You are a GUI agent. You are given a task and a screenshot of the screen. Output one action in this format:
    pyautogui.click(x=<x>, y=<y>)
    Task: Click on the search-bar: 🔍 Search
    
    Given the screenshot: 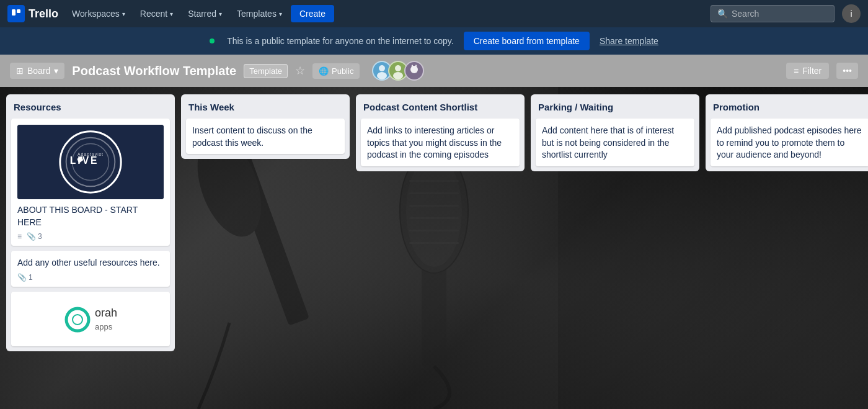 What is the action you would take?
    pyautogui.click(x=773, y=14)
    